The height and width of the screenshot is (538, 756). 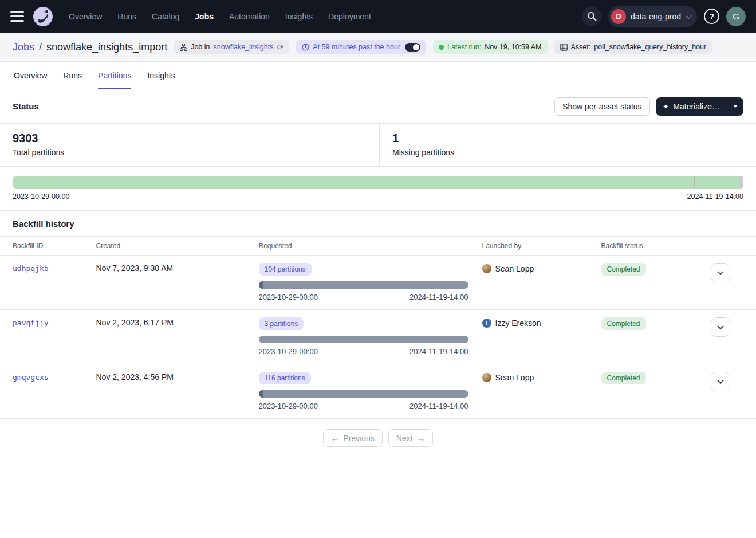 I want to click on partitions-count-badge: 3 partitions, so click(x=282, y=324).